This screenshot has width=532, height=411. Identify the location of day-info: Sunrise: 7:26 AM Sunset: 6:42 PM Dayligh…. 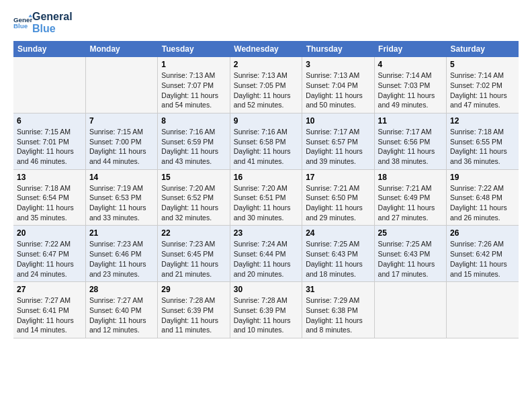
(482, 259).